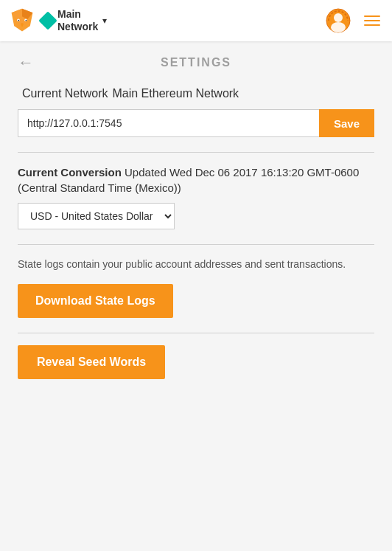  I want to click on page-title: SETTINGS, so click(196, 63).